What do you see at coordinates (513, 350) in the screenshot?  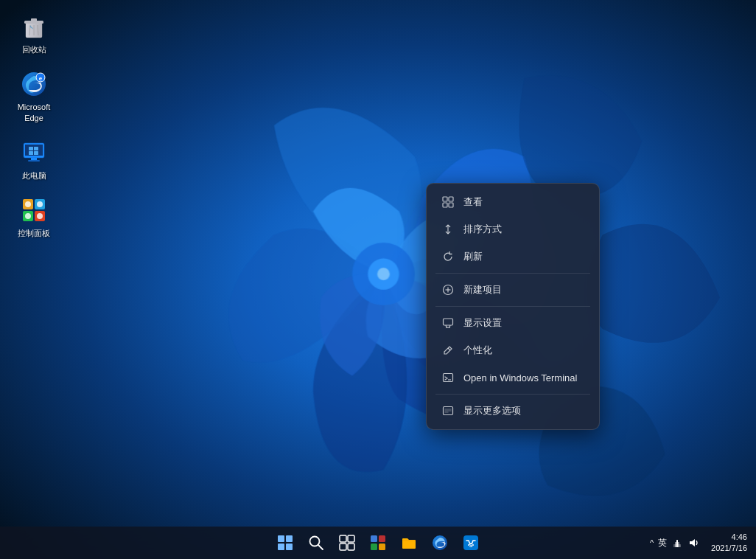 I see `menu-item-personalize: 个性化` at bounding box center [513, 350].